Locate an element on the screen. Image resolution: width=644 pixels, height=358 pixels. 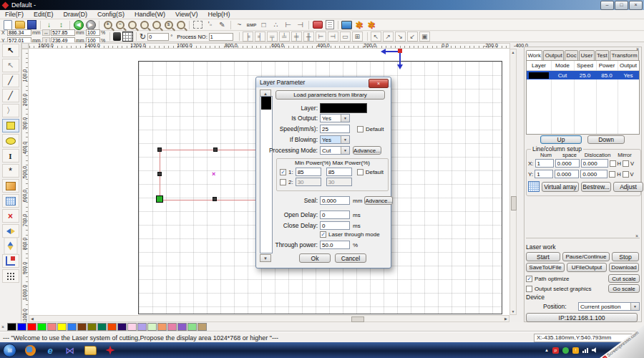
seal-advance-button: Advance... is located at coordinates (379, 200).